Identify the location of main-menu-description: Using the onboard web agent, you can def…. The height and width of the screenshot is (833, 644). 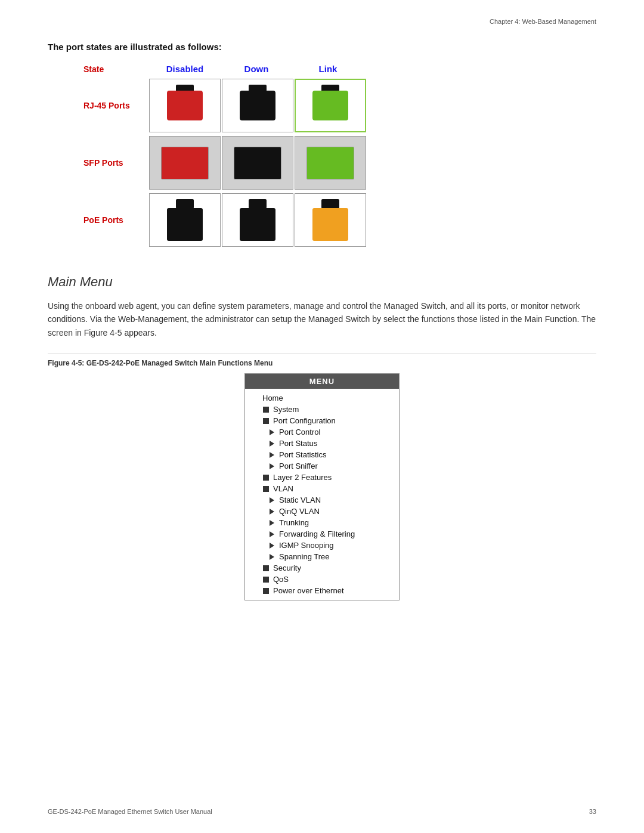
(322, 320).